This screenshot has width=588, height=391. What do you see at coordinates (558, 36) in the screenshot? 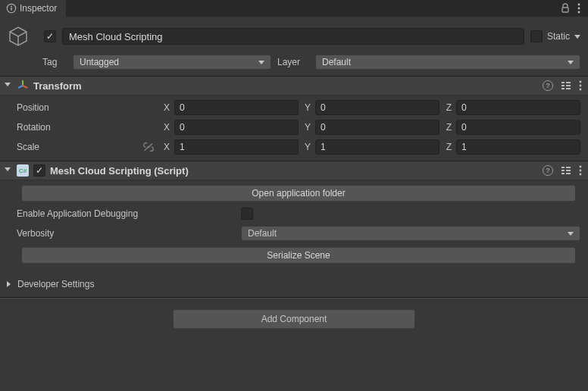
I see `static-label: Static` at bounding box center [558, 36].